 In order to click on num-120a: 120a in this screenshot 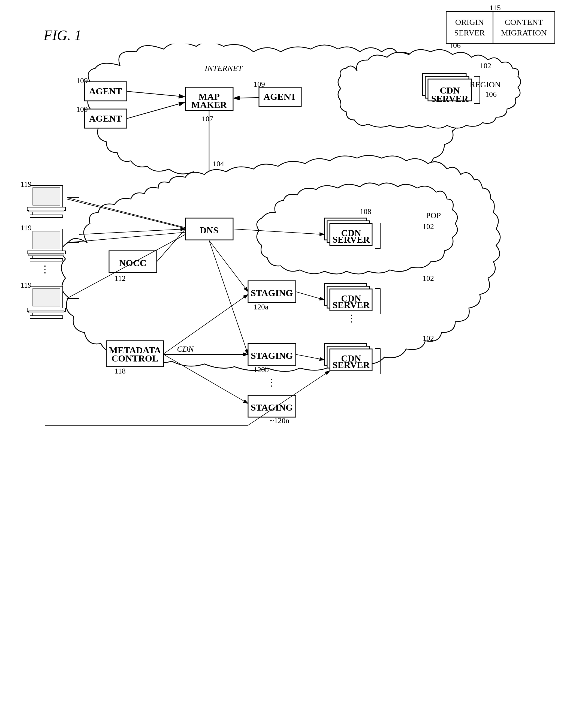, I will do `click(261, 307)`.